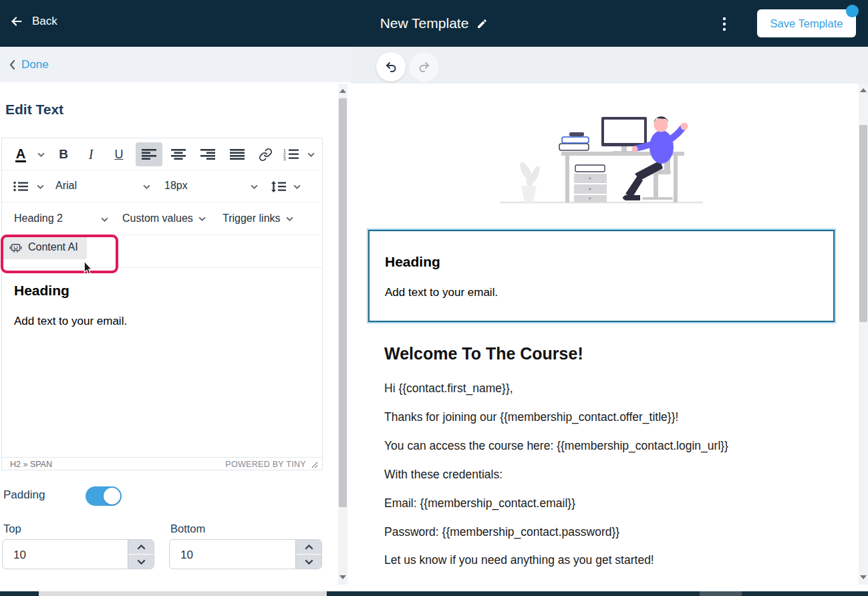 This screenshot has height=596, width=868. I want to click on trigger-links-chevron-icon, so click(290, 219).